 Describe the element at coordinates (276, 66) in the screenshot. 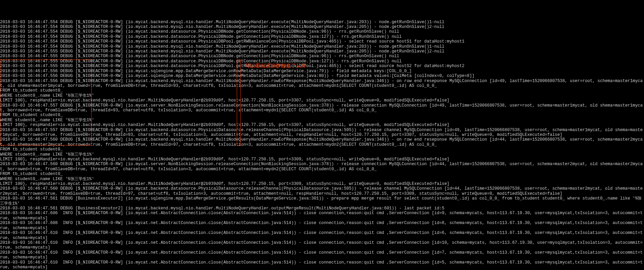

I see `annotation-text: 可以看出该操作都走了从库` at that location.